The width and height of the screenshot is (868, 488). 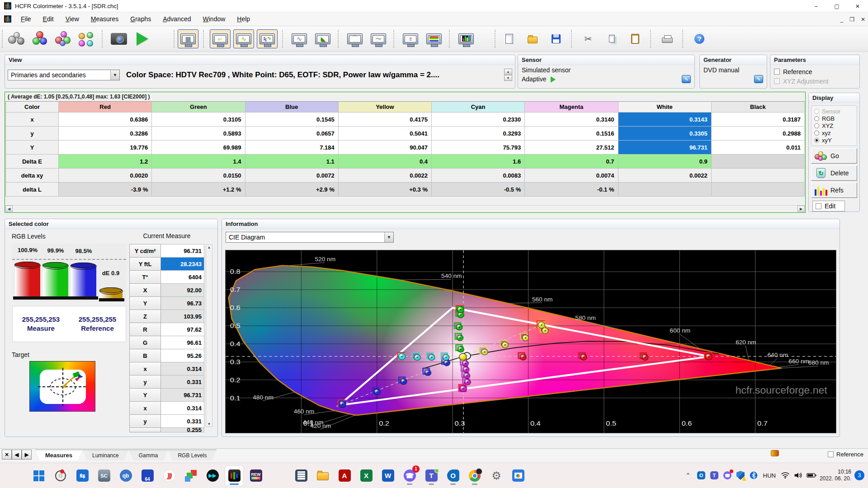 I want to click on taskbar-teams-button: T, so click(x=431, y=476).